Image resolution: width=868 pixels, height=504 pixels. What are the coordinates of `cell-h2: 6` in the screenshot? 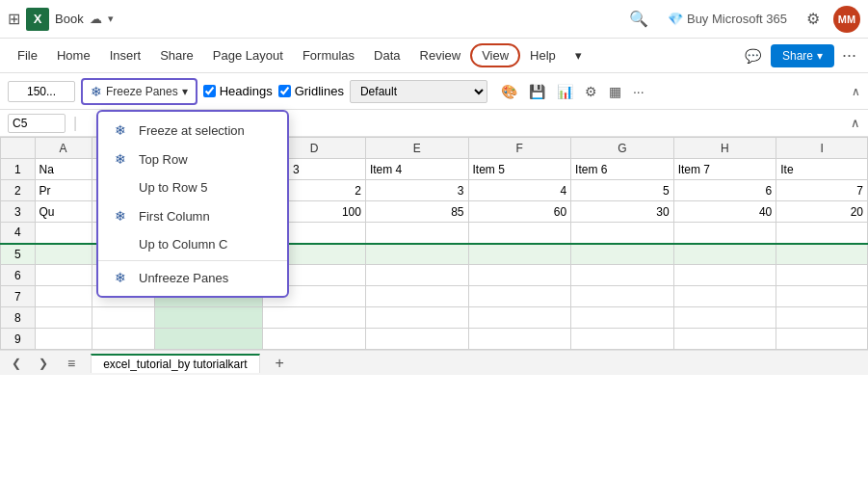 It's located at (724, 191).